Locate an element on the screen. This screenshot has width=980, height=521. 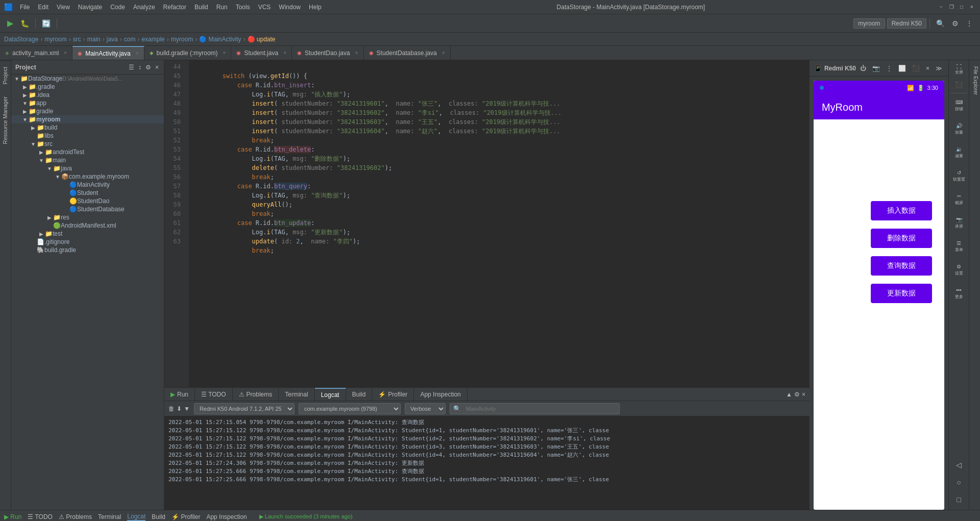
tab-terminal: Terminal is located at coordinates (297, 394).